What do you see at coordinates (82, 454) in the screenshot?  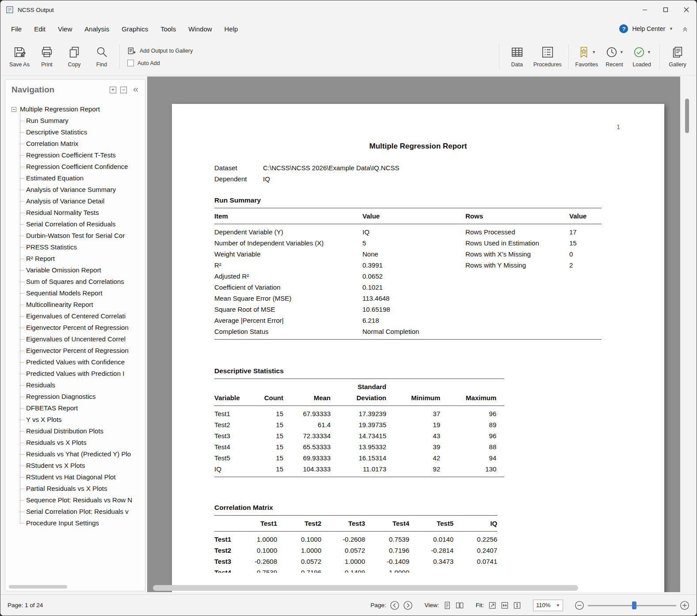 I see `nav-item: Residuals vs Yhat (Predicted Y) Plo` at bounding box center [82, 454].